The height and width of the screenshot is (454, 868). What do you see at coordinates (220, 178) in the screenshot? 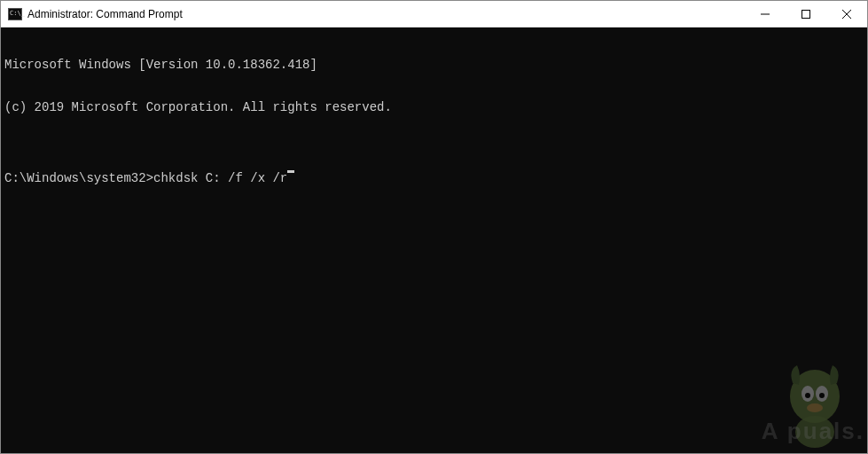
I see `terminal-command: chkdsk C: /f /x /r` at bounding box center [220, 178].